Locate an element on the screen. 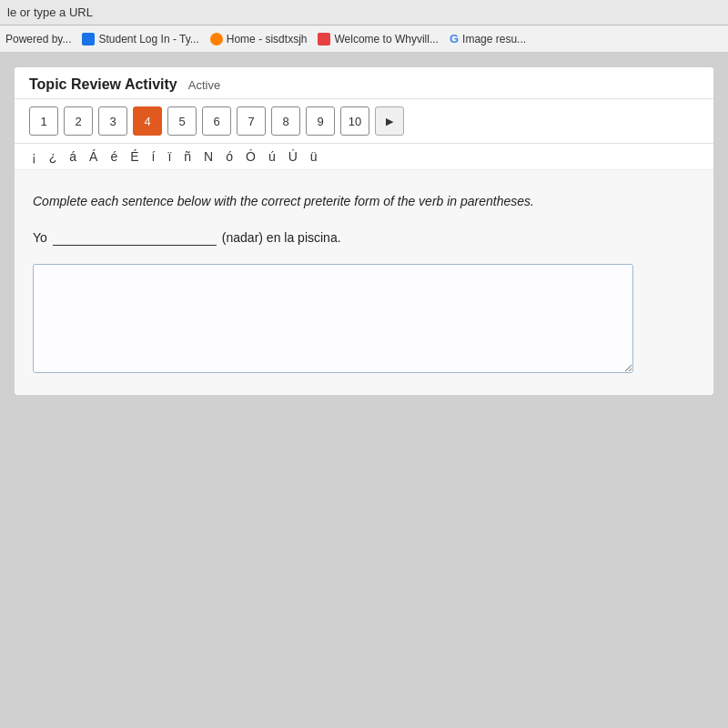 The width and height of the screenshot is (728, 728). sentence-row: Yo (nadar) en la piscina. is located at coordinates (364, 238).